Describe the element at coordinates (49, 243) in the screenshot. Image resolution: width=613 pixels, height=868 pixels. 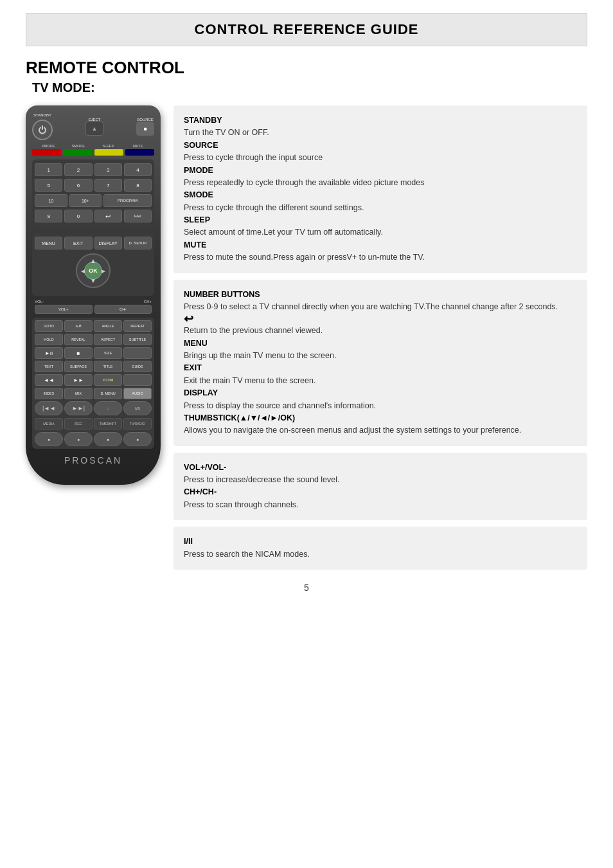
I see `menu-button: MENU` at that location.